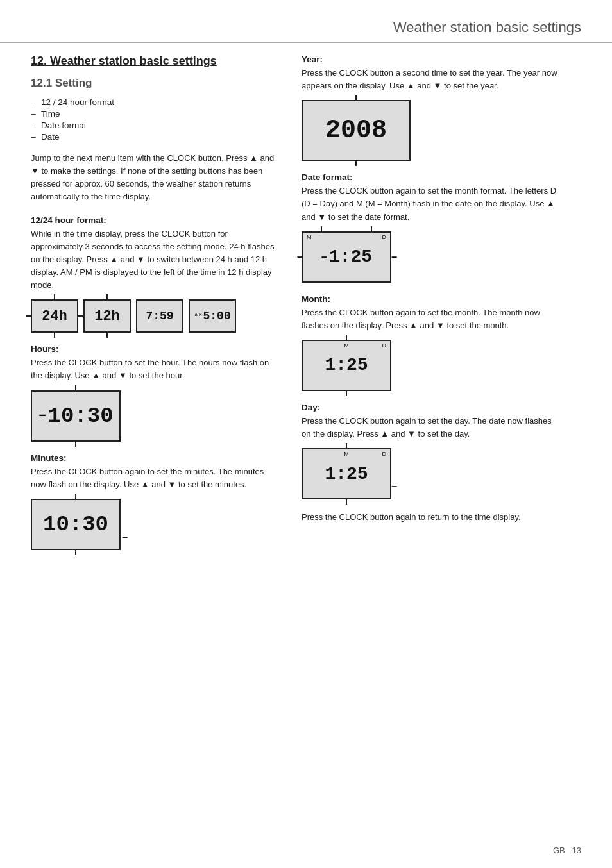  I want to click on display-hours-wrap-outer: –10:30, so click(153, 416).